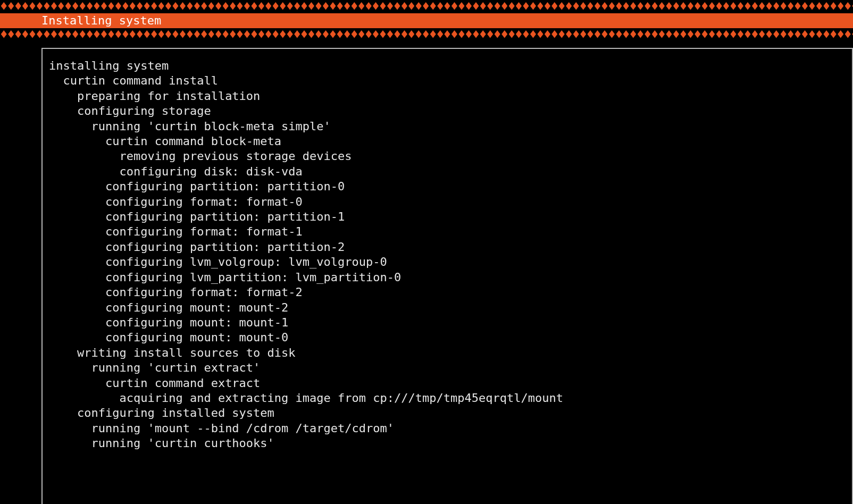  I want to click on screen-title: Installing system, so click(101, 20).